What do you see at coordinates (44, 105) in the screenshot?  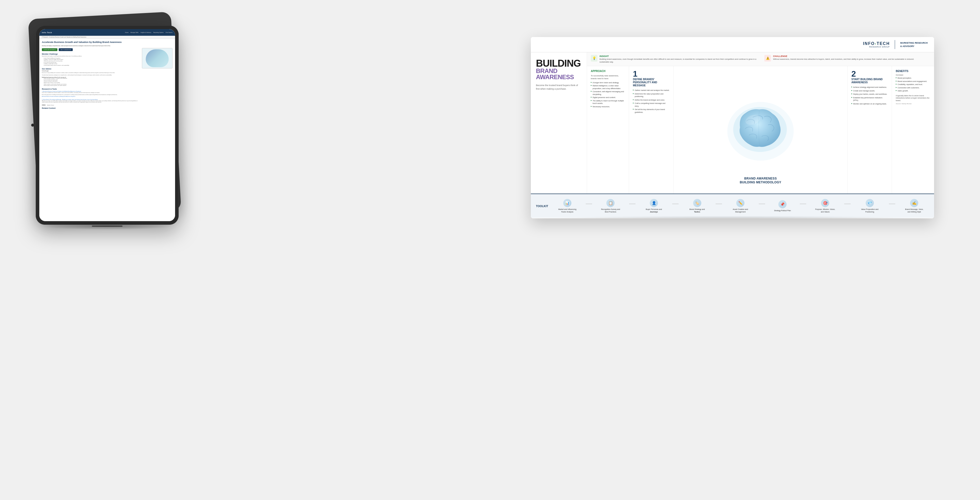 I see `author-label: Author` at bounding box center [44, 105].